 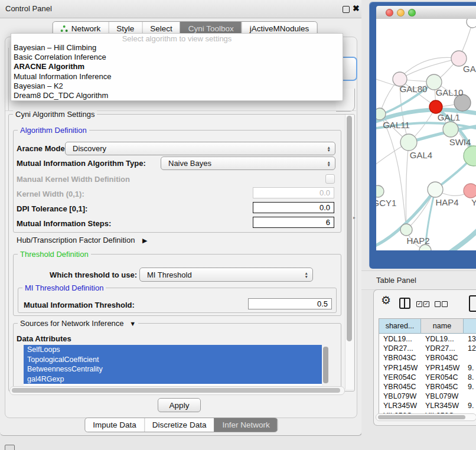 I want to click on dpi-tolerance-field: 0.0, so click(x=294, y=208).